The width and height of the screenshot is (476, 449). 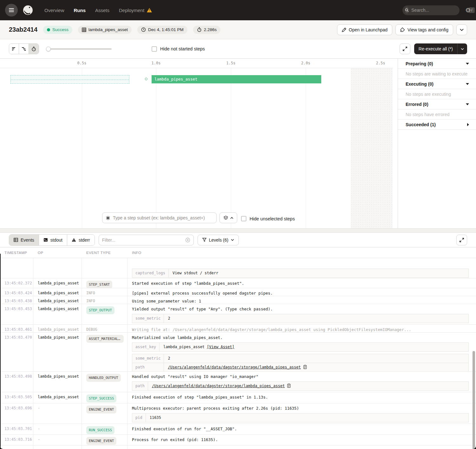 What do you see at coordinates (462, 30) in the screenshot?
I see `run-more-actions-button` at bounding box center [462, 30].